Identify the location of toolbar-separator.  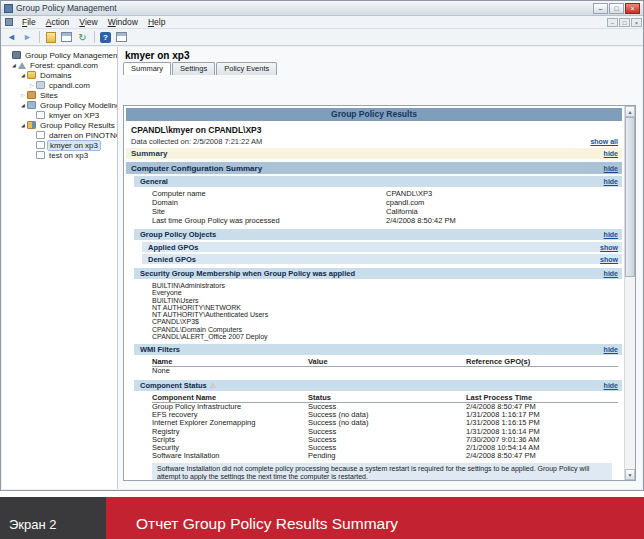
(94, 37).